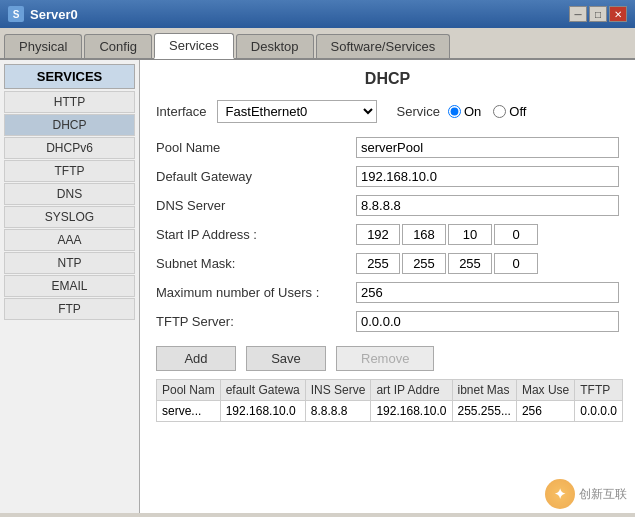 The image size is (635, 517). Describe the element at coordinates (578, 14) in the screenshot. I see `minimize-button: ─` at that location.